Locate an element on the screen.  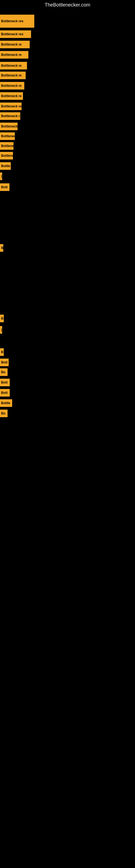
bottleneck-bar-3: Bottleneck re is located at coordinates (15, 44).